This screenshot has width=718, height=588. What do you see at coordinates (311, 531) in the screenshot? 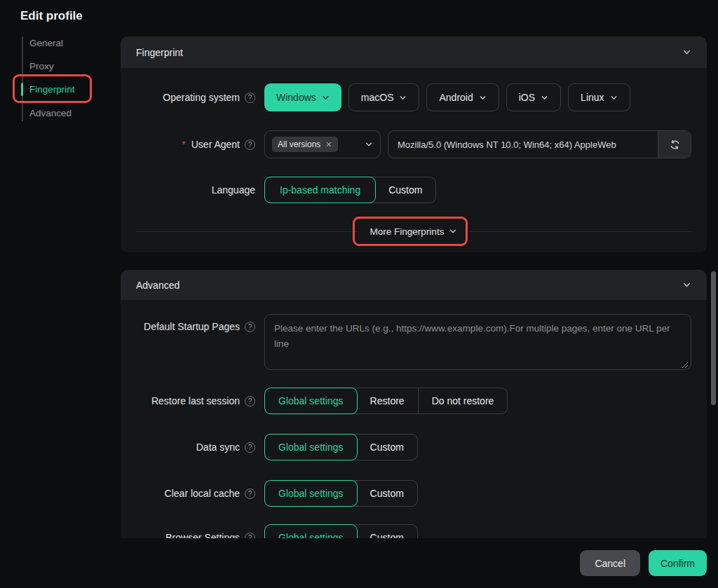
I see `browser-settings-option-global: Global settings` at bounding box center [311, 531].